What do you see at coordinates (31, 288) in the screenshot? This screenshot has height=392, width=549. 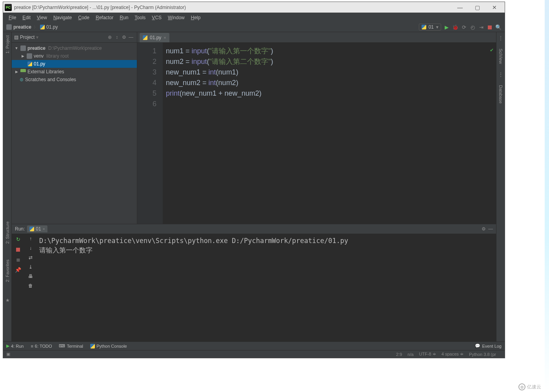 I see `run-toolbar-2: ↑ ↓ ⇄ ⤓ 🖶 🗑` at bounding box center [31, 288].